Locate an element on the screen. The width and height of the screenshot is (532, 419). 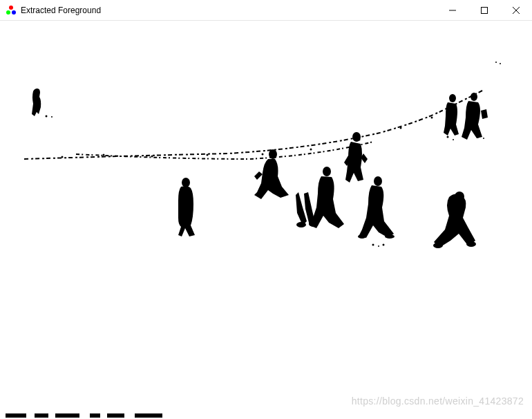
minimize-button is located at coordinates (453, 10).